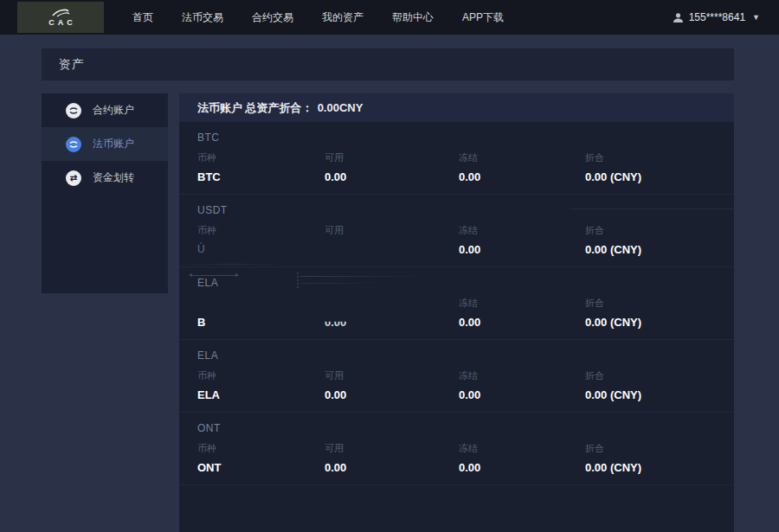  I want to click on sidebar-item-contract-account: 合约账户, so click(105, 111).